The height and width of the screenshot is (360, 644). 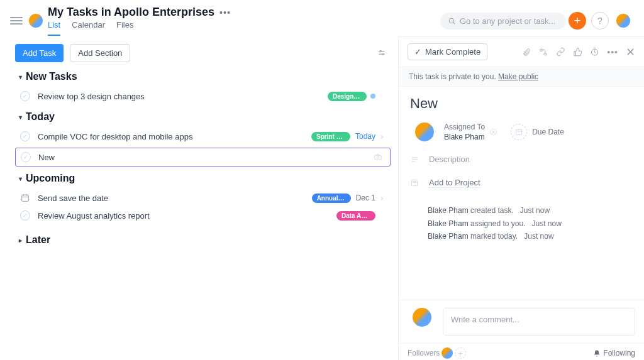 What do you see at coordinates (36, 21) in the screenshot?
I see `workspace-avatar` at bounding box center [36, 21].